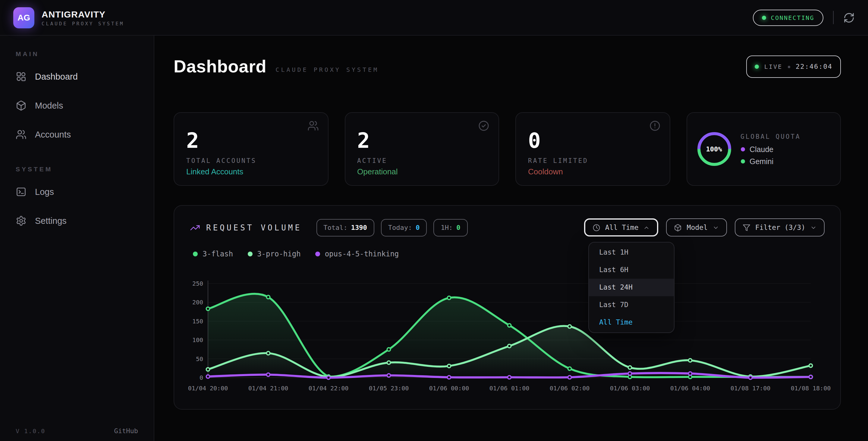 The height and width of the screenshot is (441, 868). Describe the element at coordinates (83, 14) in the screenshot. I see `app-title: ANTIGRAVITY` at that location.